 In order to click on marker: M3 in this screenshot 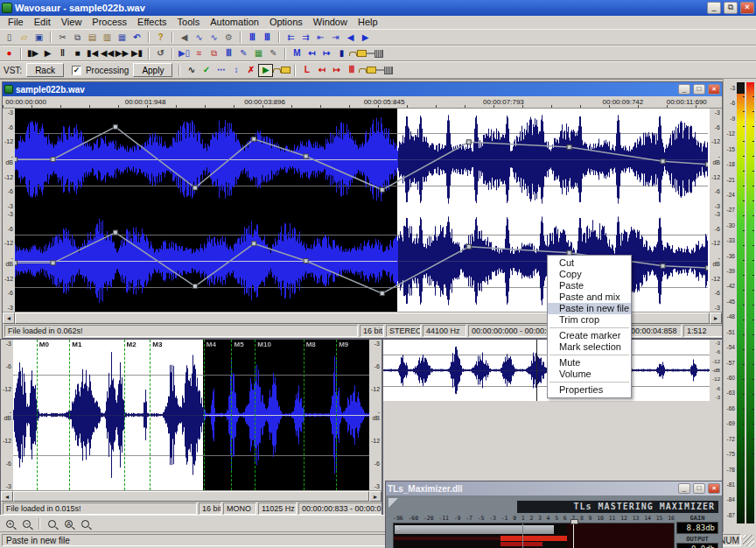, I will do `click(150, 415)`.